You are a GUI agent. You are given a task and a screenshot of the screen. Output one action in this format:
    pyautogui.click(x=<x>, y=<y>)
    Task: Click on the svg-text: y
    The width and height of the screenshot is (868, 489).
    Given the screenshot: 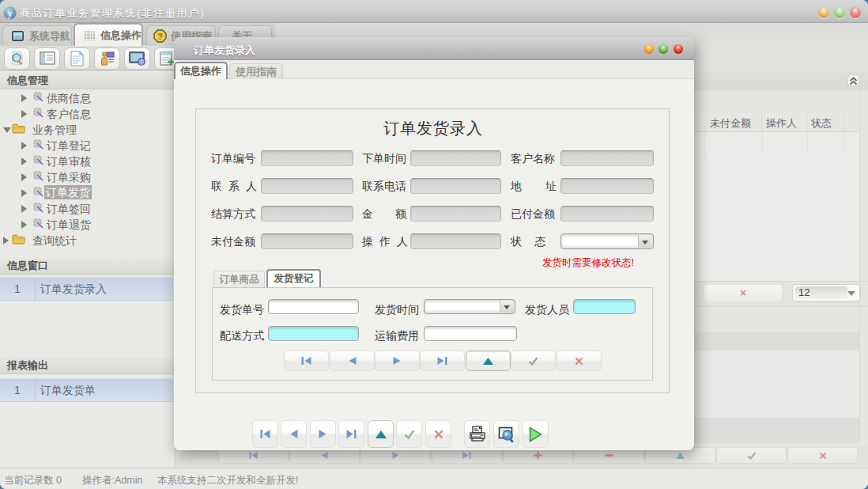 What is the action you would take?
    pyautogui.click(x=10, y=13)
    